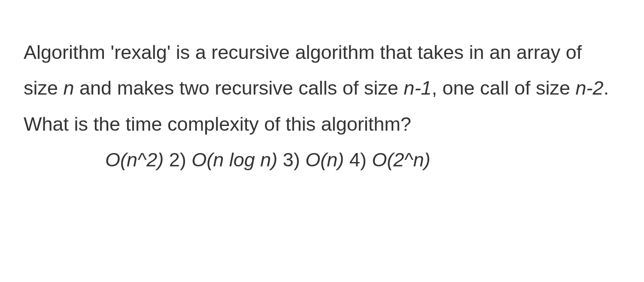 The height and width of the screenshot is (282, 644). Describe the element at coordinates (325, 160) in the screenshot. I see `option-3: O(n)` at that location.